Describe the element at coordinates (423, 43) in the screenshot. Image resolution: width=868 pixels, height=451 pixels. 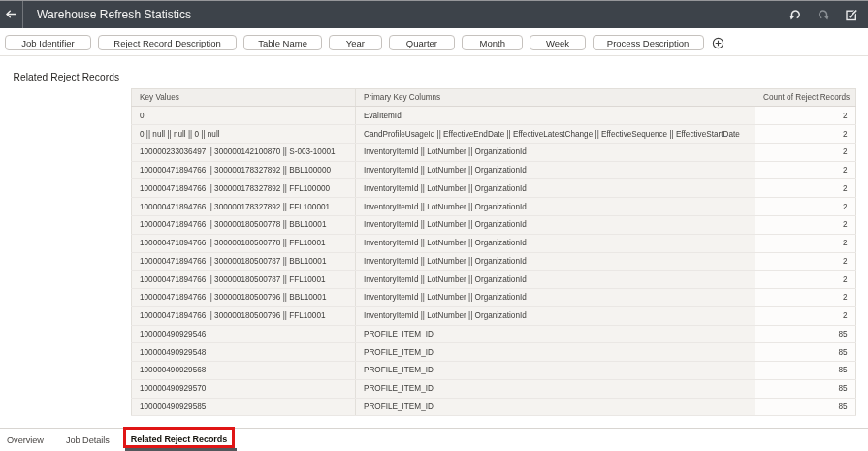
I see `filter-chip: Quarter` at that location.